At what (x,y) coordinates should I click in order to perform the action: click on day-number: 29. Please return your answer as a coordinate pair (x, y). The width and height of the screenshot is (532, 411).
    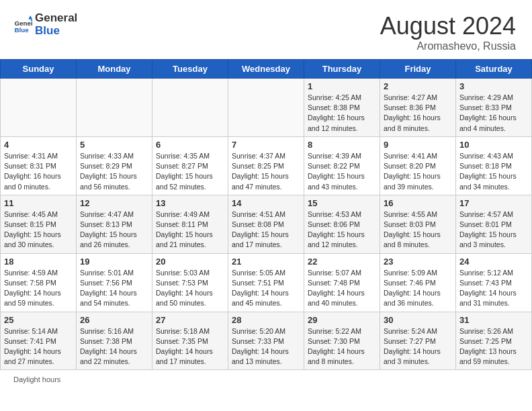
    Looking at the image, I should click on (342, 320).